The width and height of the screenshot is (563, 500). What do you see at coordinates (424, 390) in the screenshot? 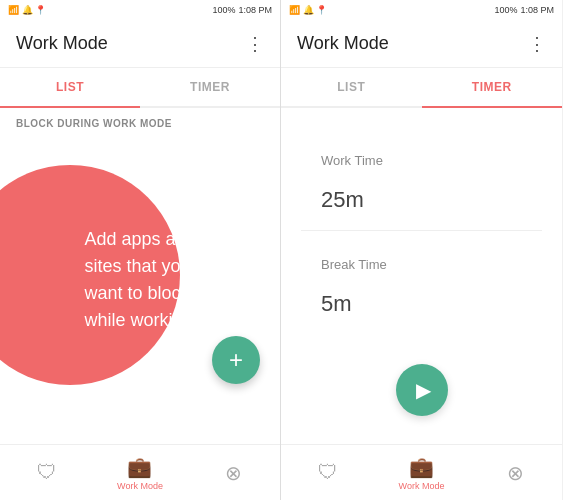
I see `play-icon: ▶` at bounding box center [424, 390].